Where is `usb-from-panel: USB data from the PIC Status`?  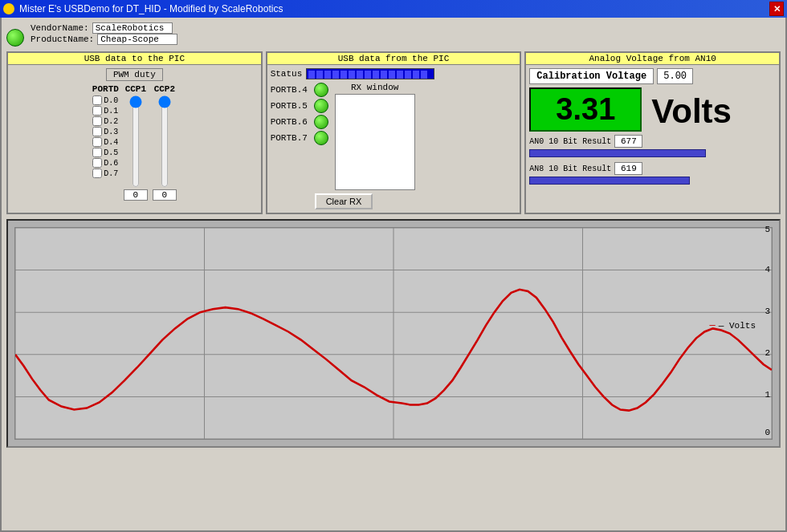 usb-from-panel: USB data from the PIC Status is located at coordinates (394, 133).